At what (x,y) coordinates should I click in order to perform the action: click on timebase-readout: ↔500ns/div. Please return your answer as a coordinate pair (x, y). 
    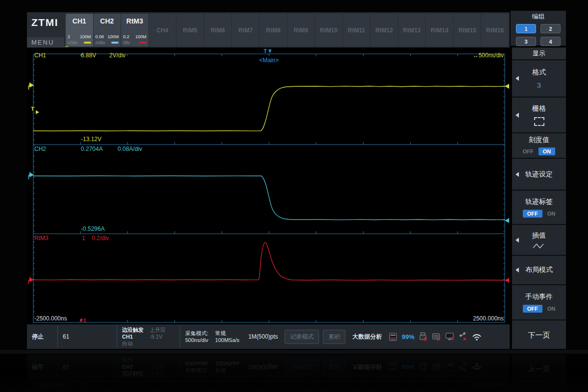
    Looking at the image, I should click on (488, 55).